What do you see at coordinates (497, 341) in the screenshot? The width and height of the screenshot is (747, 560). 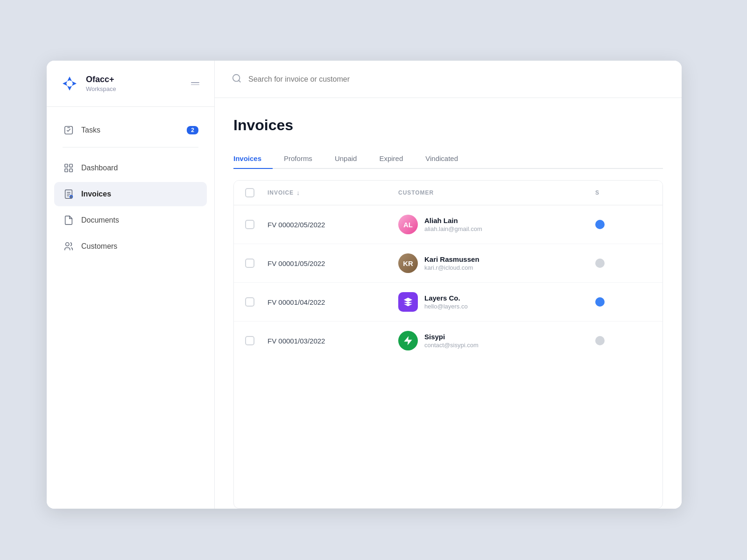 I see `customer-cell: Sisypi contact@sisypi.com` at bounding box center [497, 341].